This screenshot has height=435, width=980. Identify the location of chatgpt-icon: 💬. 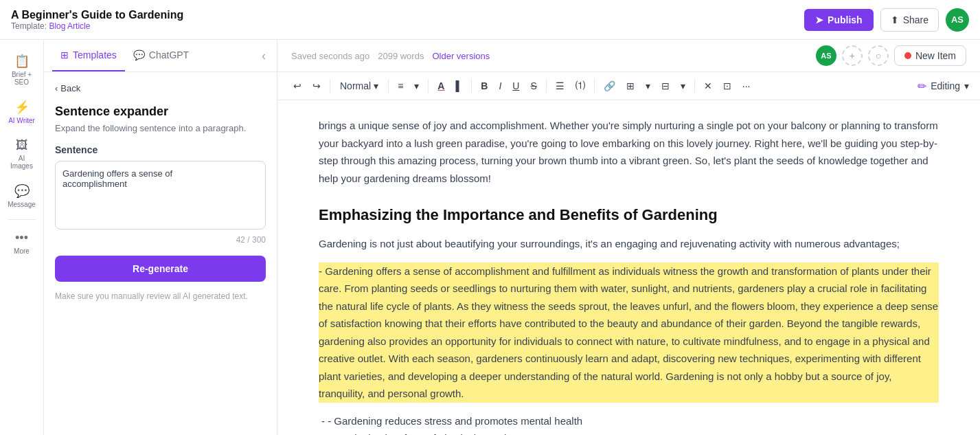
(139, 55).